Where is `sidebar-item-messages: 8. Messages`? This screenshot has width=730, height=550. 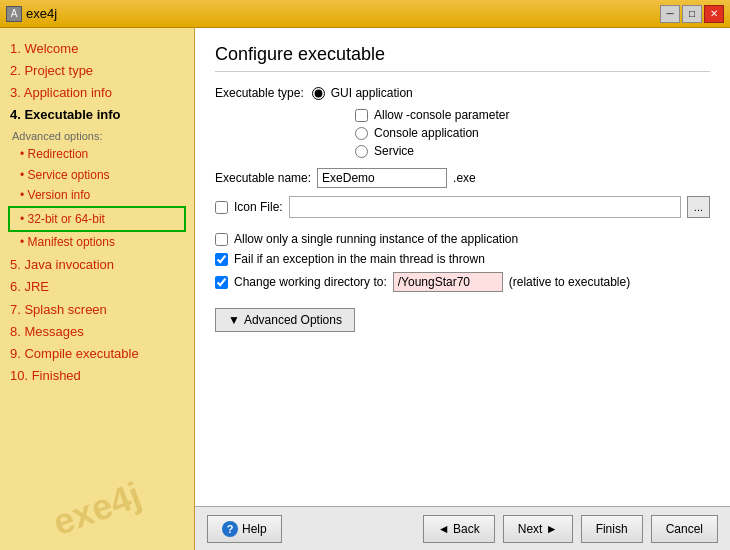 sidebar-item-messages: 8. Messages is located at coordinates (97, 332).